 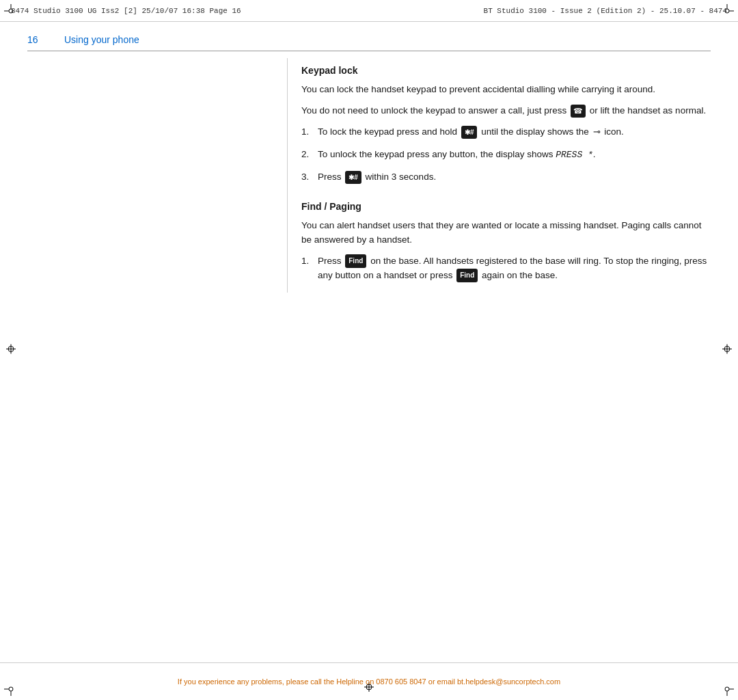 I want to click on center-mark-right, so click(x=727, y=350).